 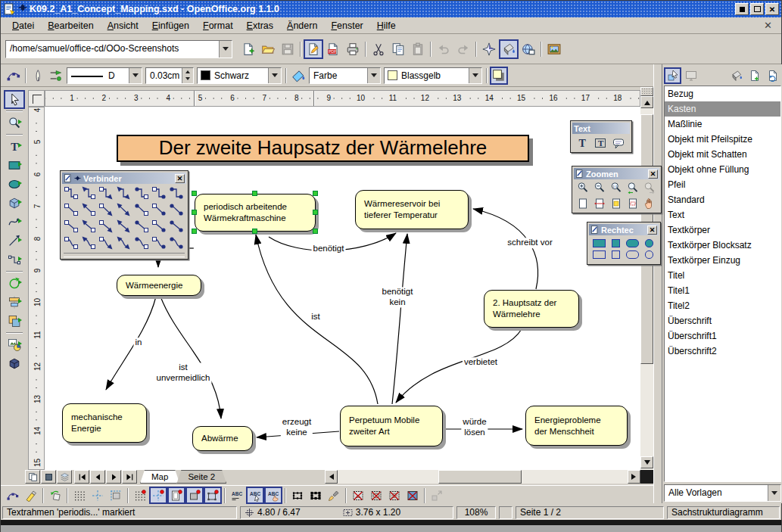 I want to click on dropdown-button, so click(x=135, y=76).